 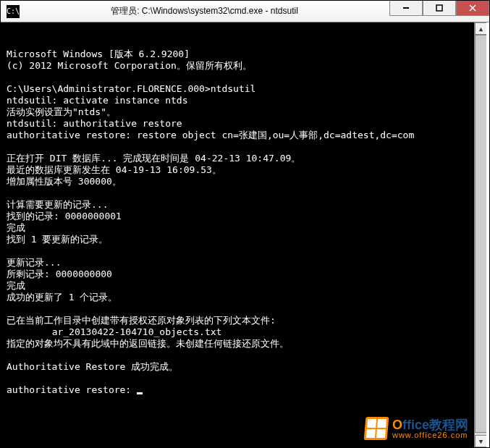 I want to click on scroll-thumb, so click(x=481, y=234).